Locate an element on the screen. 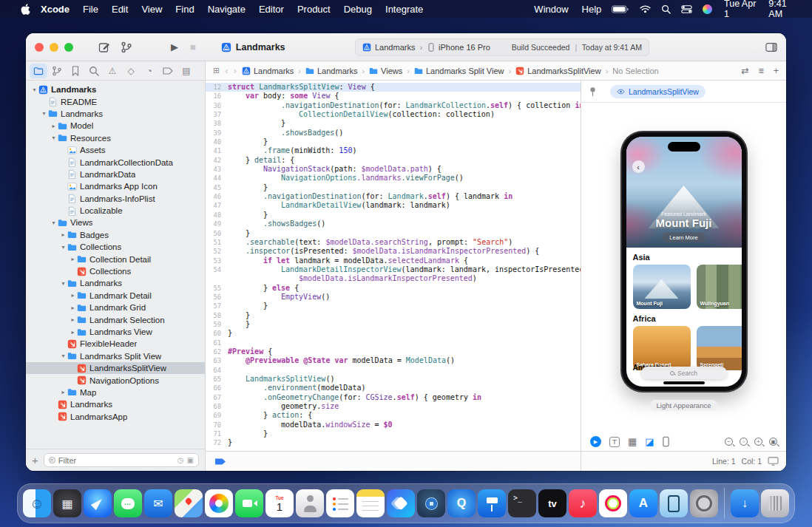 The height and width of the screenshot is (527, 812). file-row-landmarks-split-view: ▾Landmarks Split View is located at coordinates (115, 356).